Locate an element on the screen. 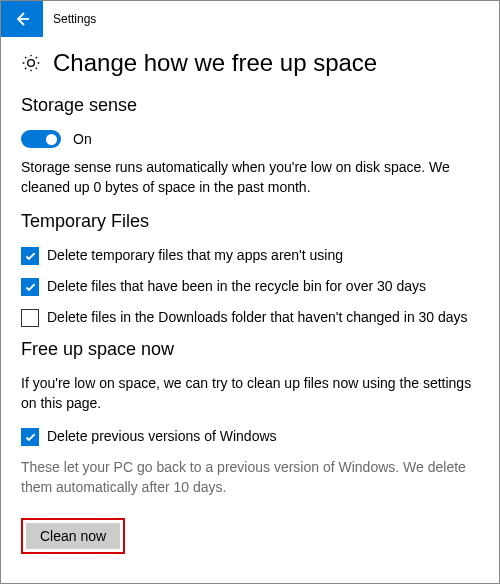 The width and height of the screenshot is (500, 584). app-title: Settings is located at coordinates (74, 19).